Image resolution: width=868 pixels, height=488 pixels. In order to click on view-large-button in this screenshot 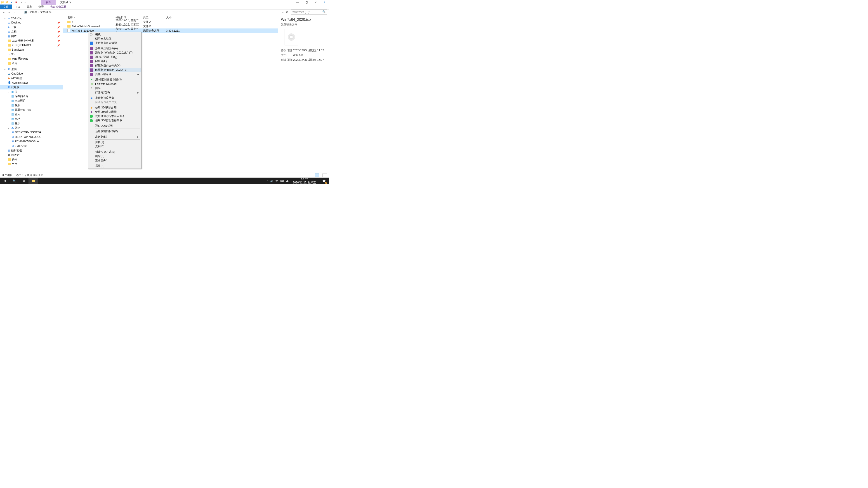, I will do `click(325, 175)`.